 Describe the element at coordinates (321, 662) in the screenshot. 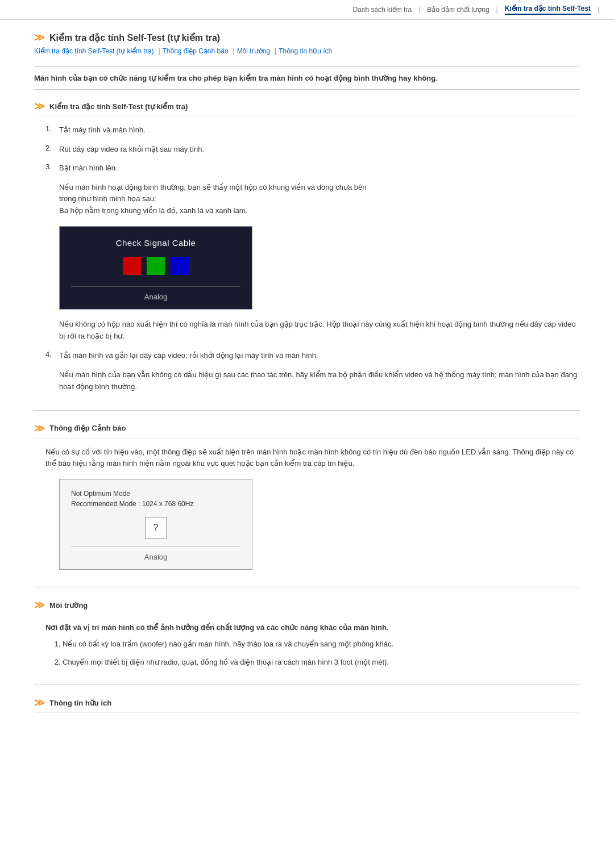

I see `env-item-2: Chuyển mọi thiết bị điện như radio, quạt…` at that location.